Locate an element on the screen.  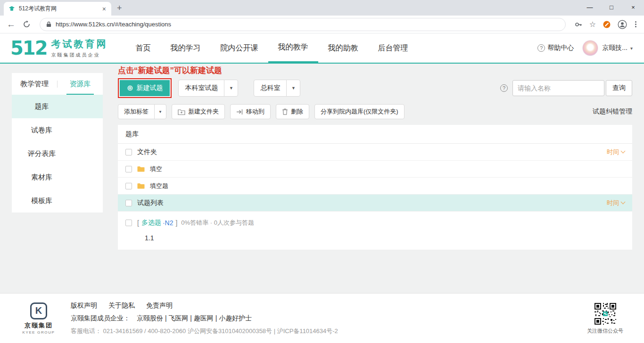
add-tag-caret-icon: ▼ is located at coordinates (160, 112).